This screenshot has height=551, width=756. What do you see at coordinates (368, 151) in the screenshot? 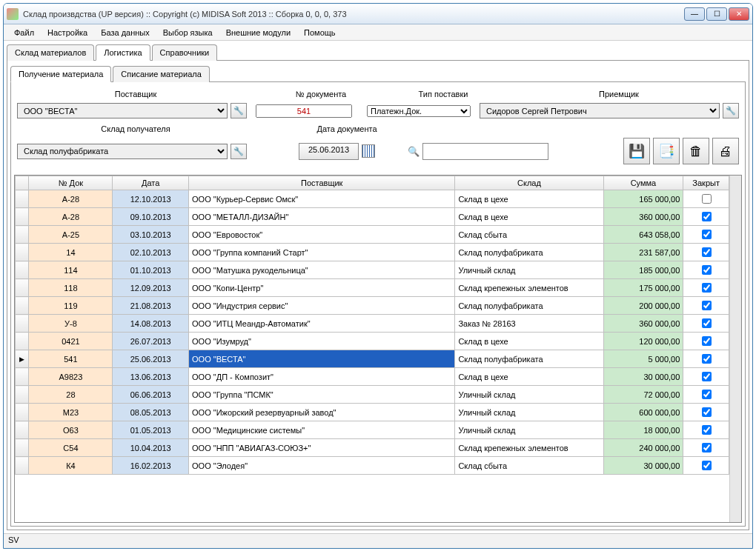
I see `calendar-icon` at bounding box center [368, 151].